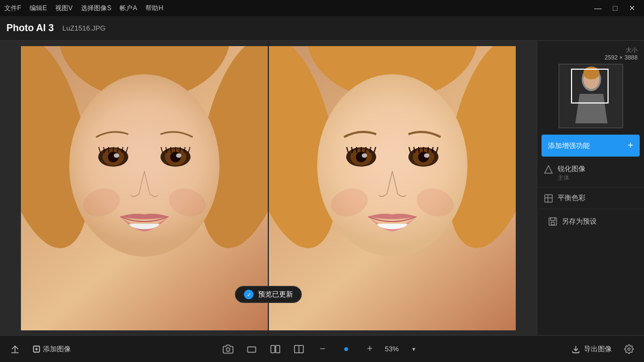 This screenshot has width=644, height=362. I want to click on sharpen-icon, so click(548, 169).